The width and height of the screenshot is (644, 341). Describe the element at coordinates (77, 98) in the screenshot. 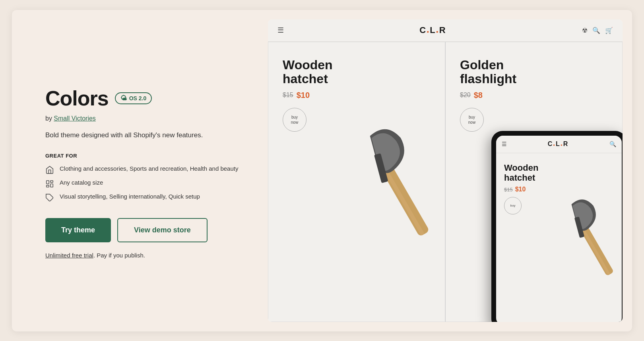

I see `theme-title: Colors` at that location.